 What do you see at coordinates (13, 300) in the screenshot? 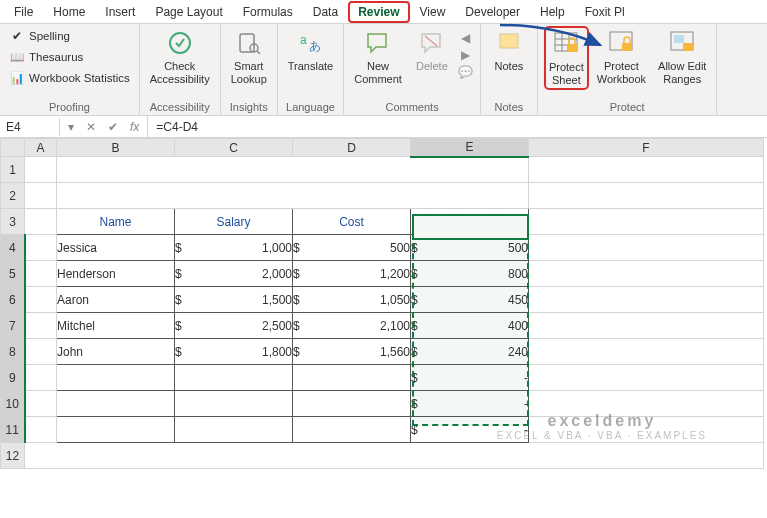
I see `row-header: 6` at bounding box center [13, 300].